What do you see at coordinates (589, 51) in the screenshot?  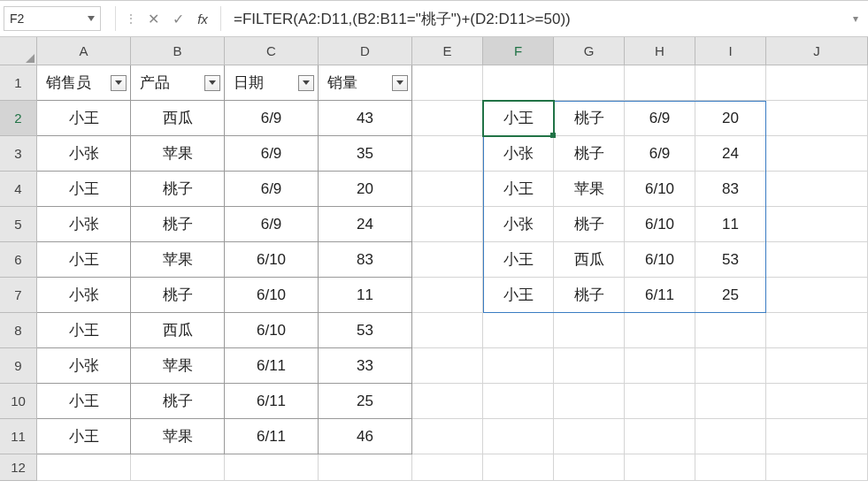 I see `col-header-G: G` at bounding box center [589, 51].